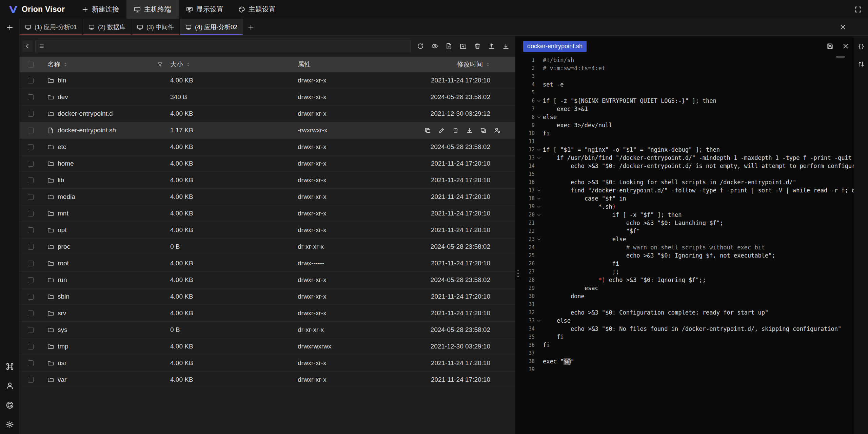 Image resolution: width=868 pixels, height=434 pixels. What do you see at coordinates (65, 64) in the screenshot?
I see `sort-name-icon` at bounding box center [65, 64].